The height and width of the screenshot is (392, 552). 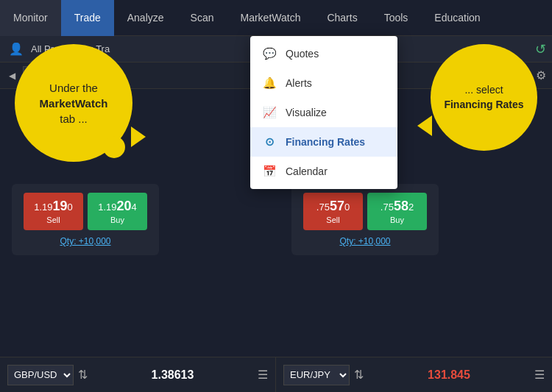 I want to click on pair-menu-2: ☰, so click(x=539, y=375).